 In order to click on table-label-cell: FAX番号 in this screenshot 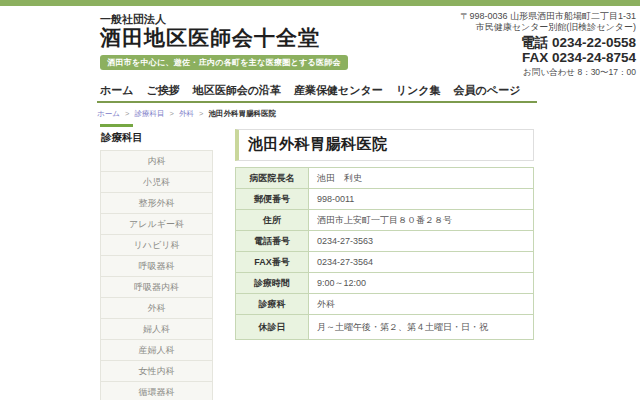, I will do `click(272, 262)`.